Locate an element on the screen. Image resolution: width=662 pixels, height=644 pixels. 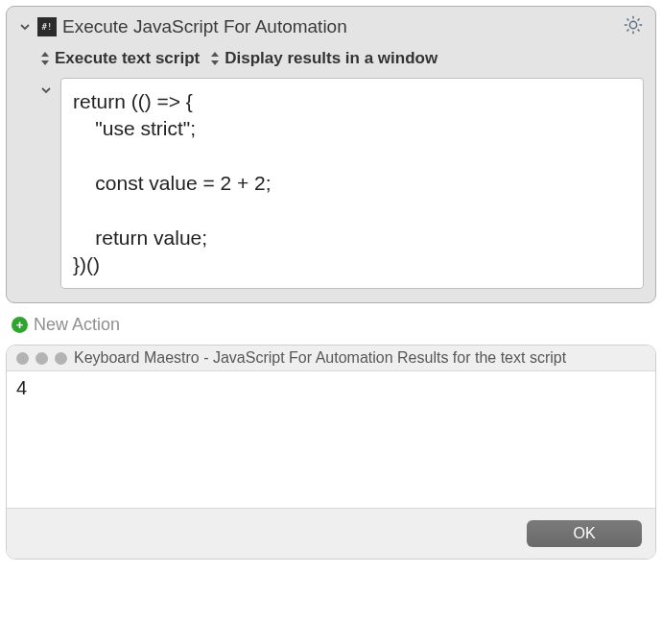
titlebar: Keyboard Maestro - JavaScript For Automa… is located at coordinates (331, 359).